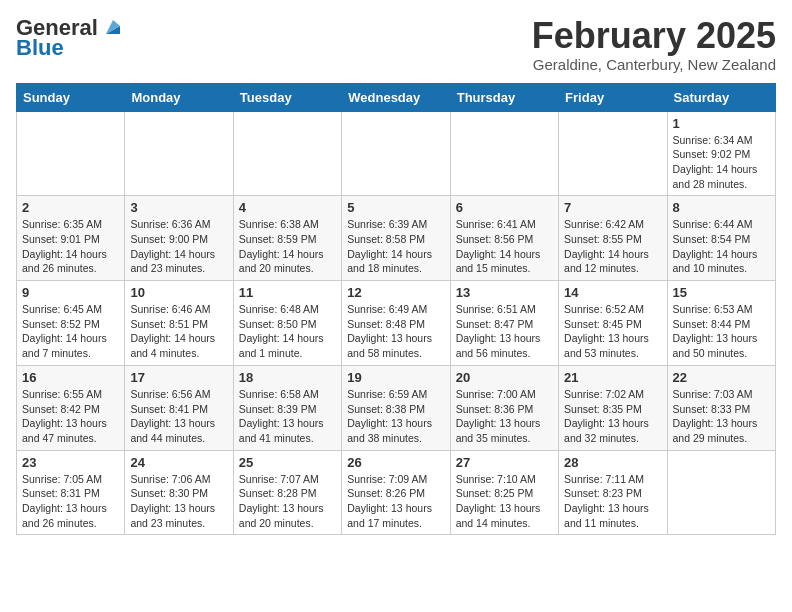 Image resolution: width=792 pixels, height=612 pixels. Describe the element at coordinates (722, 208) in the screenshot. I see `day-number: 8` at that location.